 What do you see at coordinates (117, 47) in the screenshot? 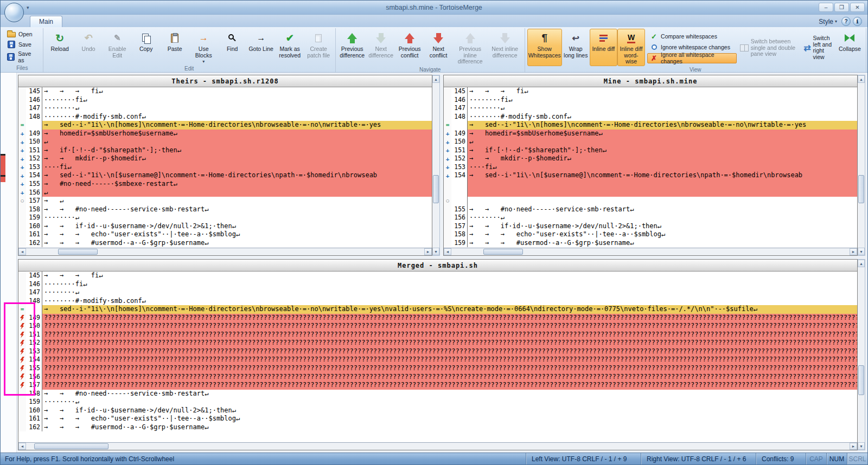
I see `enable-edit-button: ✎ Enable Edit` at bounding box center [117, 47].